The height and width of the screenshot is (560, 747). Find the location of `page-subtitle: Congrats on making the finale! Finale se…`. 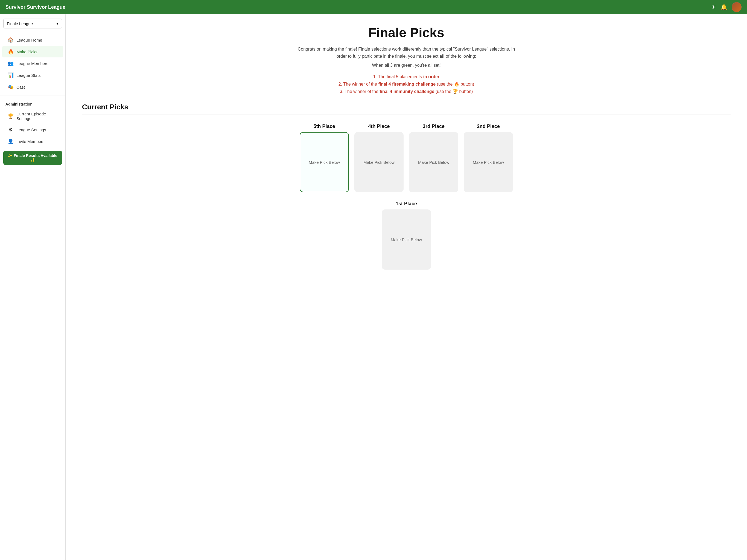

page-subtitle: Congrats on making the finale! Finale se… is located at coordinates (406, 53).